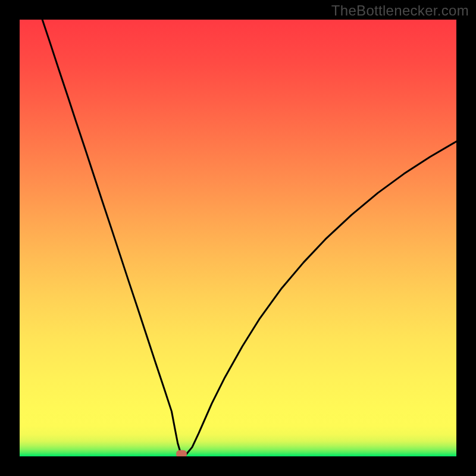 This screenshot has width=476, height=476. I want to click on optimum-marker, so click(181, 453).